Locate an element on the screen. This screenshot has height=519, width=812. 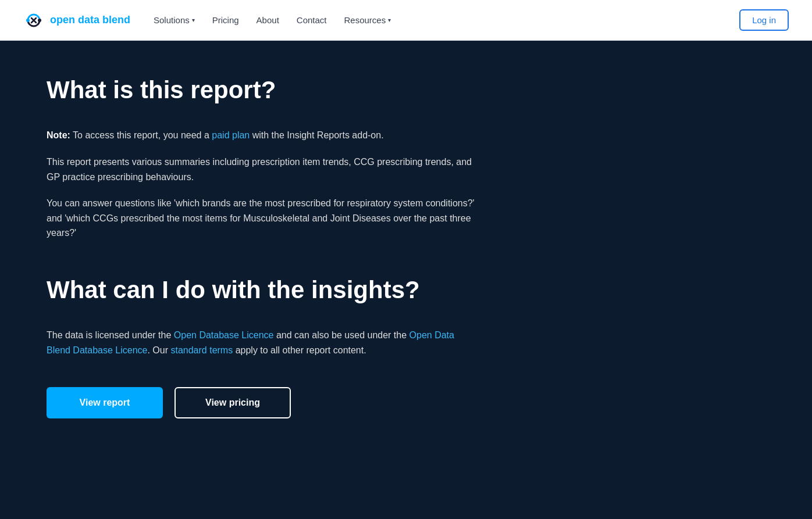
nav-item-about: About is located at coordinates (268, 20).